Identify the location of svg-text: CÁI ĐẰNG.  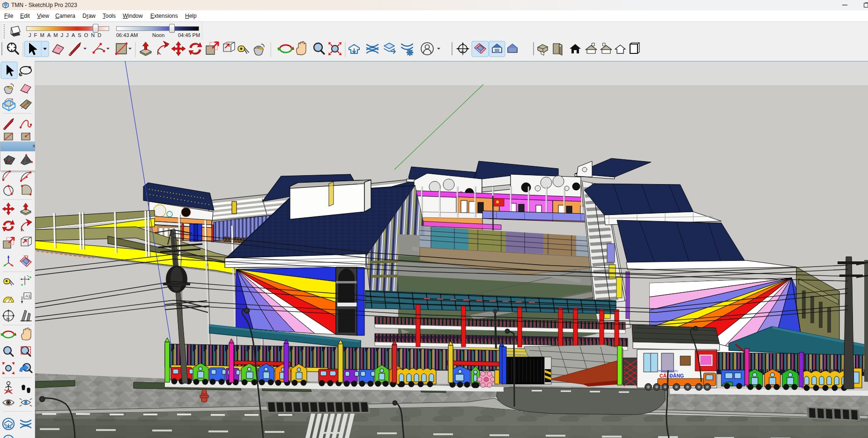
(672, 376).